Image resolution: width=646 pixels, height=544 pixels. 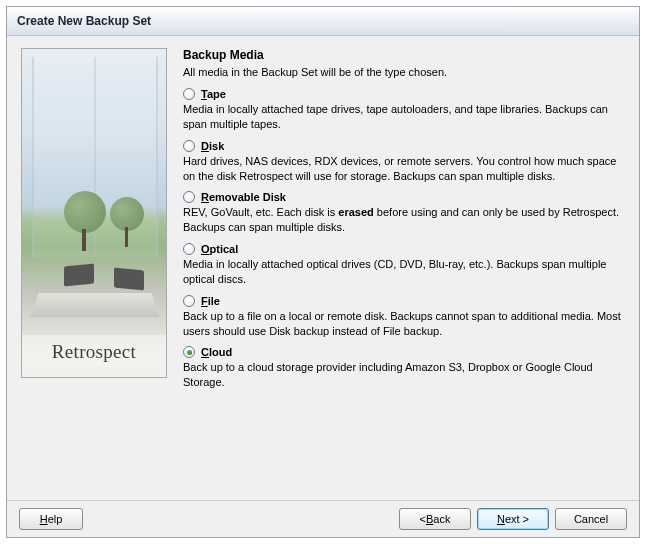 I want to click on radio-tape, so click(x=189, y=94).